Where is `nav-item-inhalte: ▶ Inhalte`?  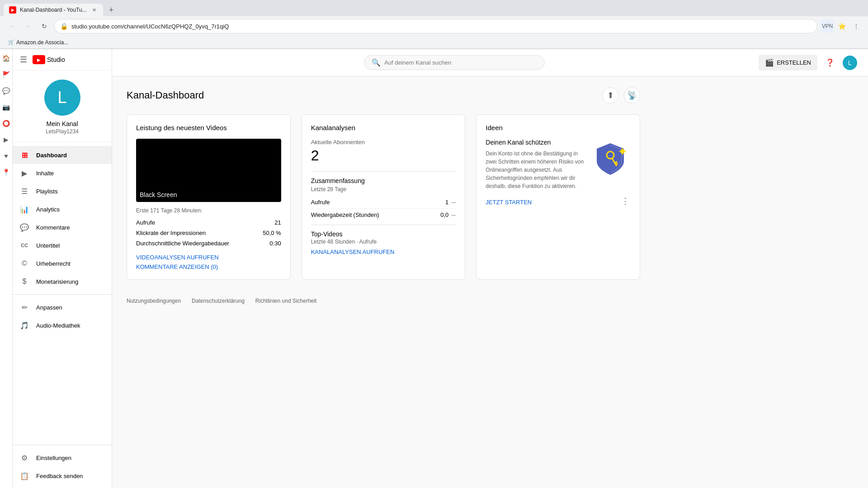 nav-item-inhalte: ▶ Inhalte is located at coordinates (62, 173).